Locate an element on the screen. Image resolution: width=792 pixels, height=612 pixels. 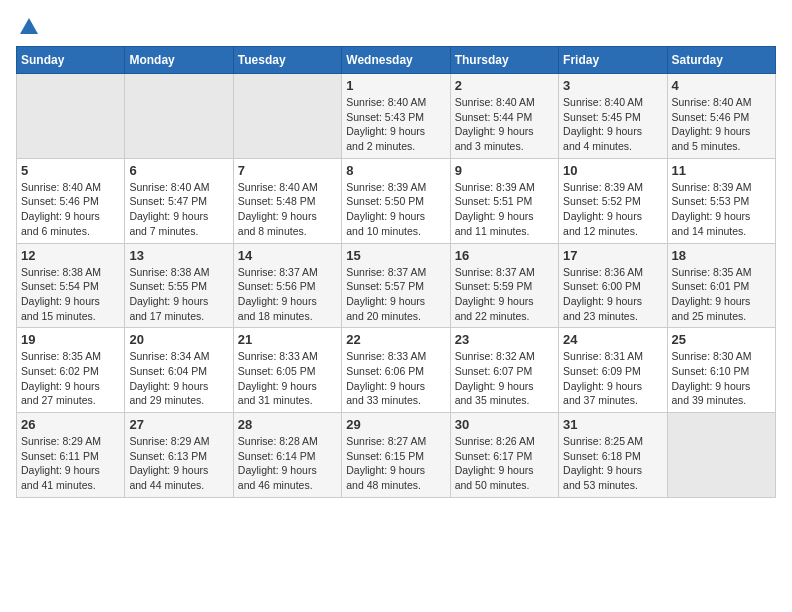
calendar-cell: 20Sunrise: 8:34 AMSunset: 6:04 PMDayligh… is located at coordinates (179, 370).